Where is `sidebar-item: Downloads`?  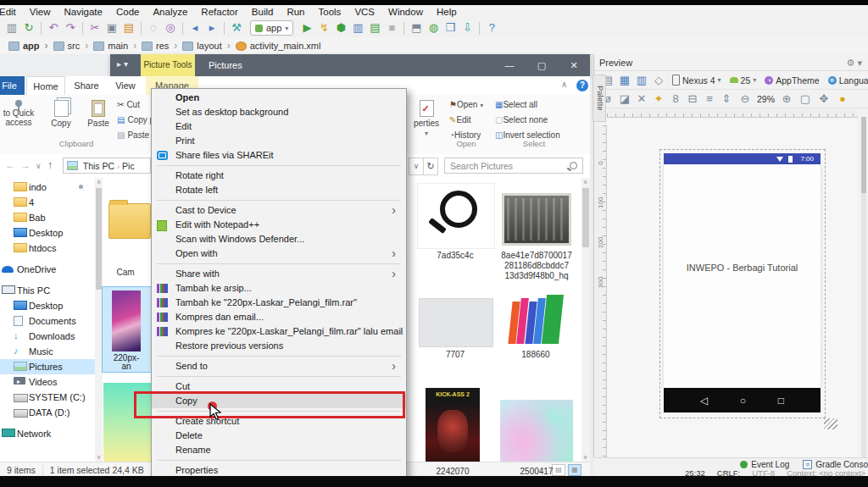 sidebar-item: Downloads is located at coordinates (47, 336).